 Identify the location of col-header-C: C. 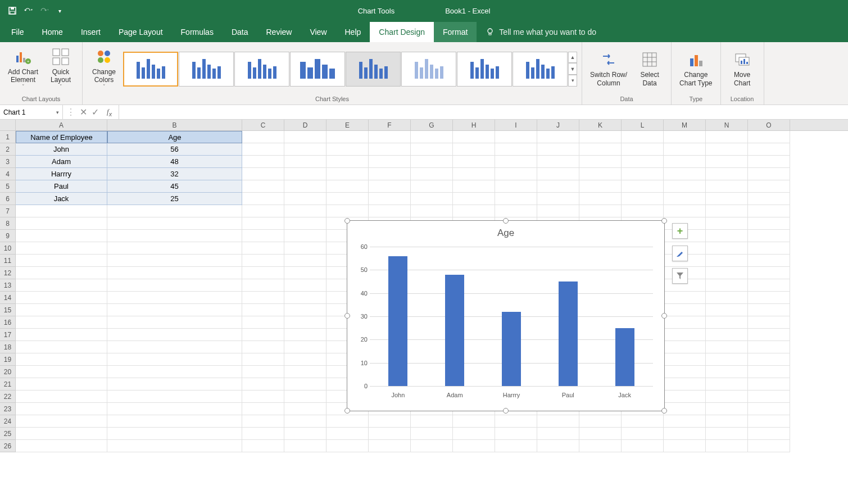
(263, 125).